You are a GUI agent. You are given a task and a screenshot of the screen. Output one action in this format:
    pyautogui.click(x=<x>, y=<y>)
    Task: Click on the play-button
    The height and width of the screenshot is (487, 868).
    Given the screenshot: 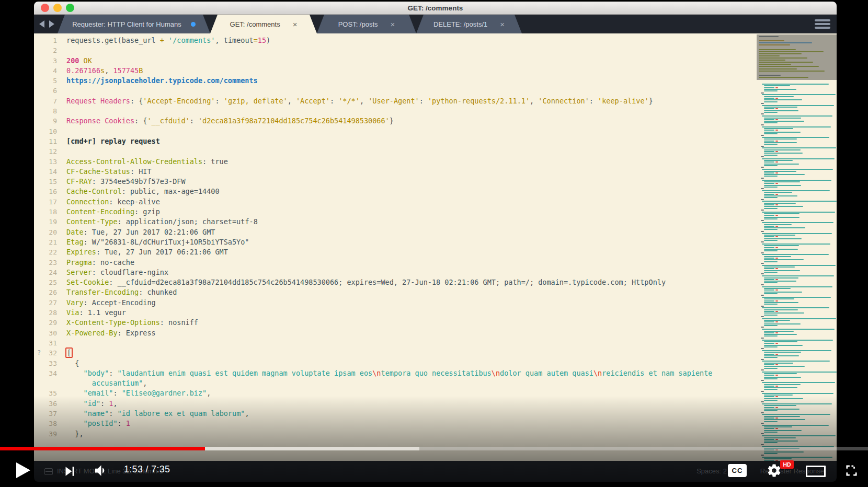 What is the action you would take?
    pyautogui.click(x=23, y=470)
    